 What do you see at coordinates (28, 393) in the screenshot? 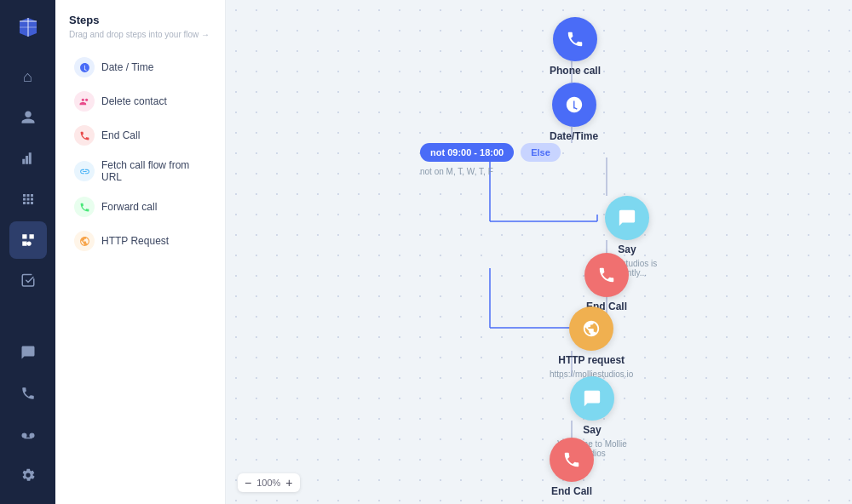
I see `nav-item-calls` at bounding box center [28, 393].